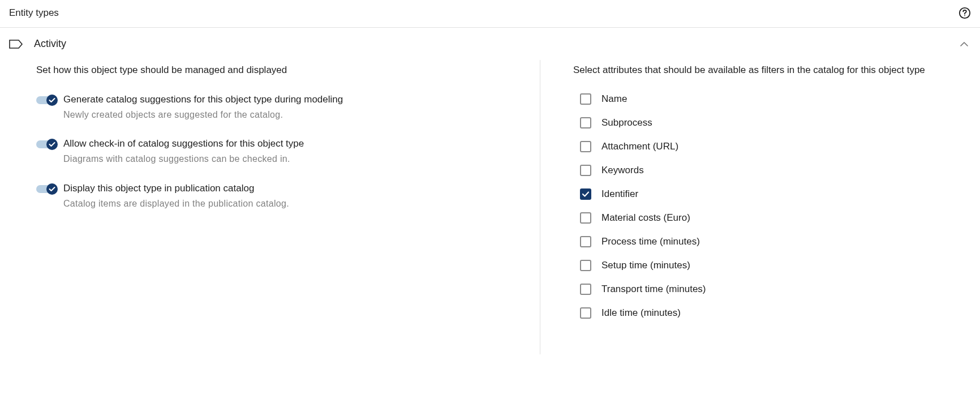 This screenshot has height=420, width=980. I want to click on activity-shape-icon, so click(16, 44).